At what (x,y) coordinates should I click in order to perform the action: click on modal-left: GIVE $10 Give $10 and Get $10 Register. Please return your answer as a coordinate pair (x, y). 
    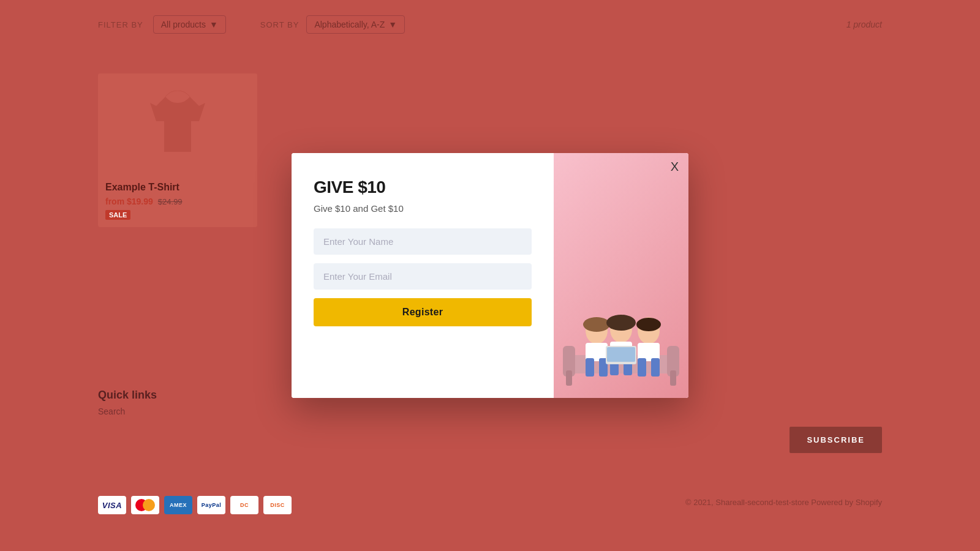
    Looking at the image, I should click on (423, 276).